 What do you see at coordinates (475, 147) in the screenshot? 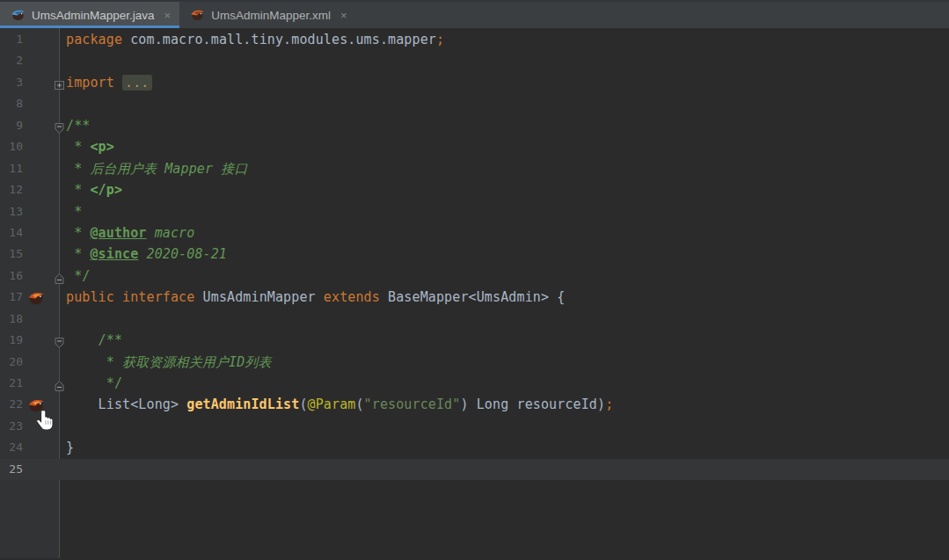
I see `editor-line: 10 * <p>` at bounding box center [475, 147].